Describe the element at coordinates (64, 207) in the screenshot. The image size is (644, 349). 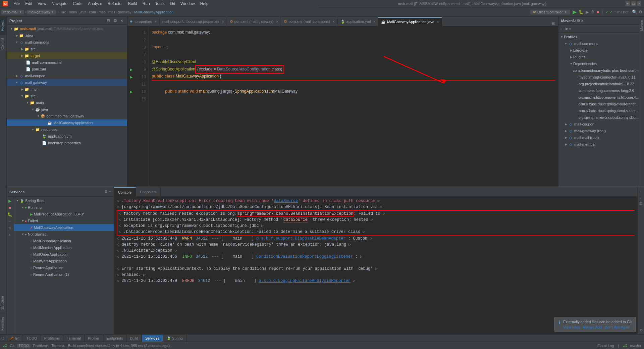
I see `service-running-group: ▼ ● Running` at that location.